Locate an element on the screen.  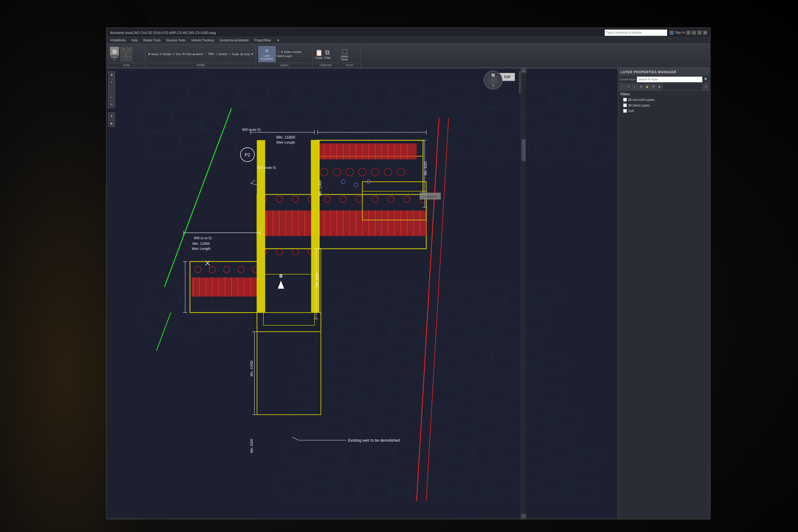
compass-circle: N S is located at coordinates (493, 80).